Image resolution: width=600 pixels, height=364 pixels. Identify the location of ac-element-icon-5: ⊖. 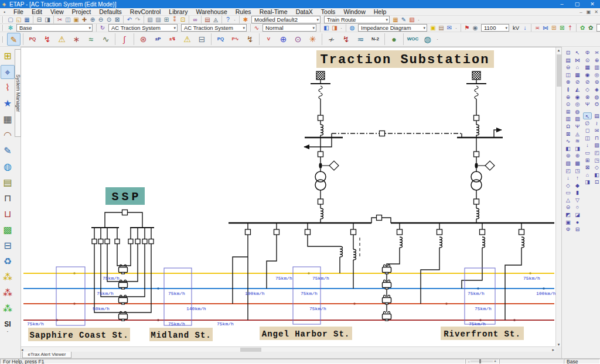
(568, 67).